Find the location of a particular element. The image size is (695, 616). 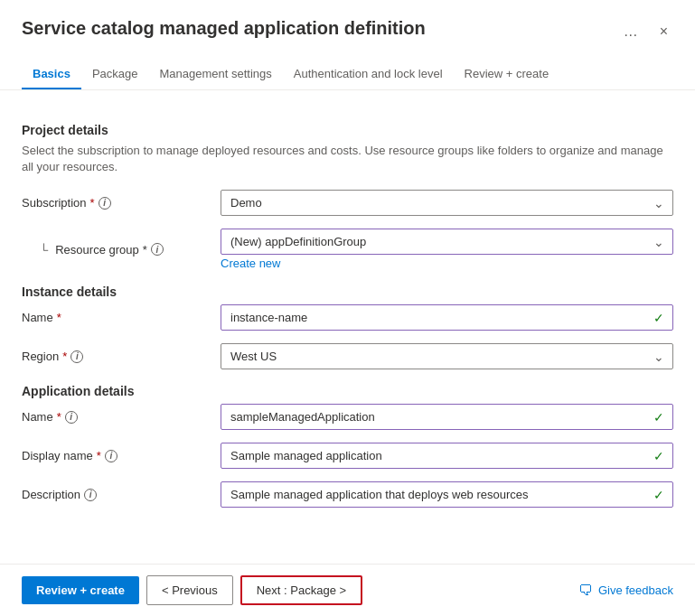

more-options-button: … is located at coordinates (631, 32).